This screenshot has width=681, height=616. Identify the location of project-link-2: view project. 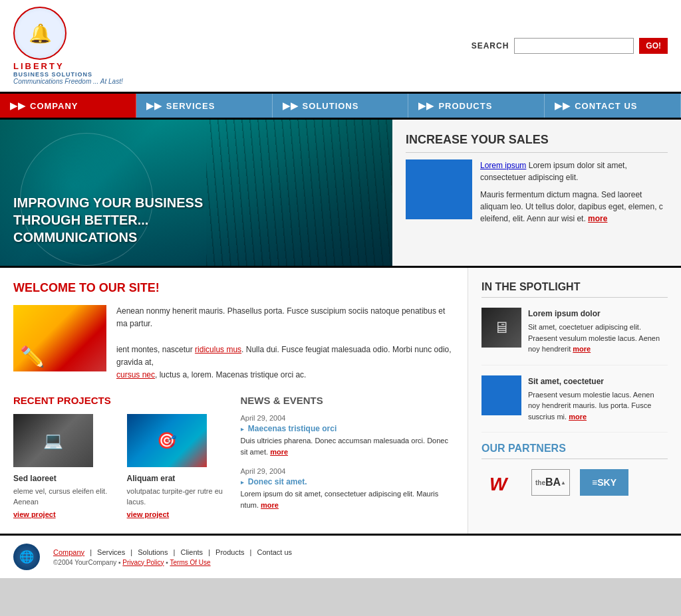
(177, 514).